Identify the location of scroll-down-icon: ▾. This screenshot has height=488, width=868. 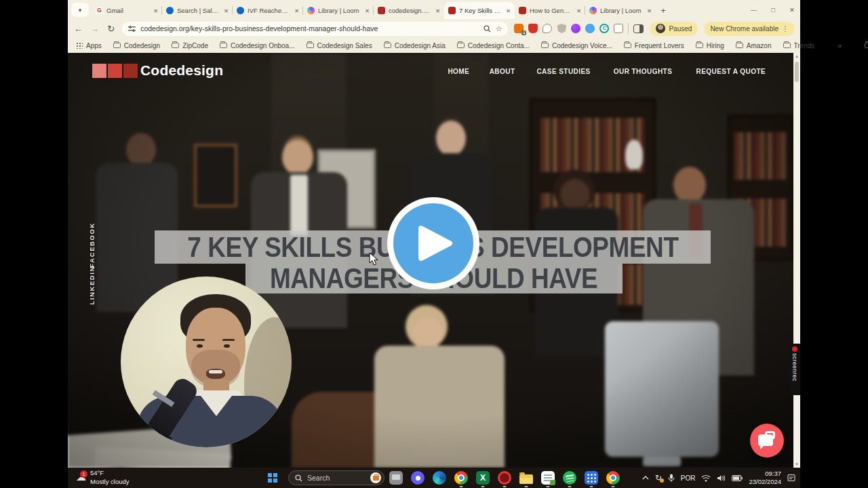
(797, 464).